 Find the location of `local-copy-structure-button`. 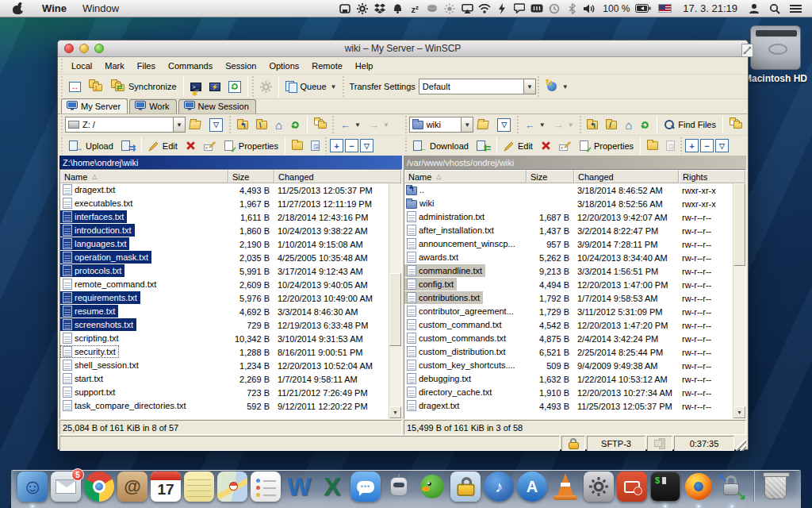

local-copy-structure-button is located at coordinates (320, 125).